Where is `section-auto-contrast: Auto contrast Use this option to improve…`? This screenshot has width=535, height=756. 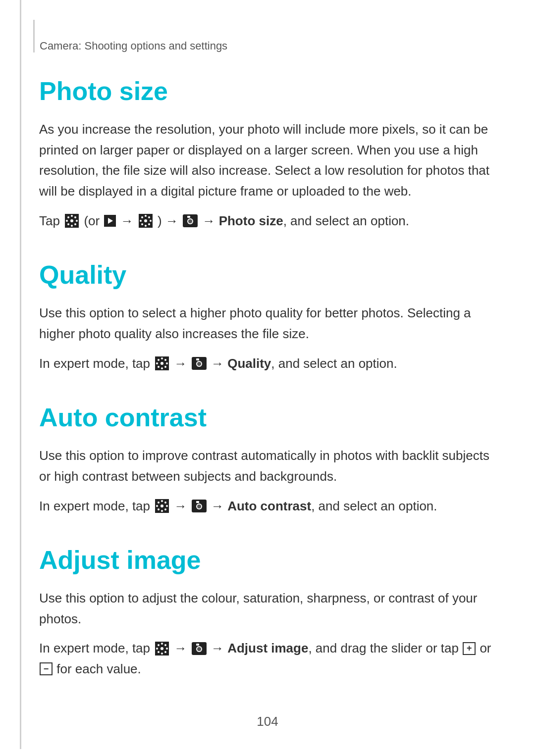 section-auto-contrast: Auto contrast Use this option to improve… is located at coordinates (268, 460).